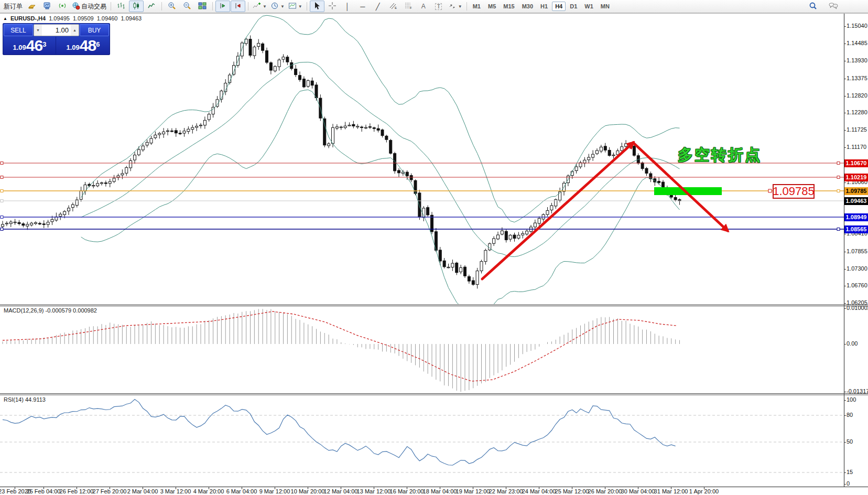  Describe the element at coordinates (856, 191) in the screenshot. I see `price-tag: 1.09785` at that location.